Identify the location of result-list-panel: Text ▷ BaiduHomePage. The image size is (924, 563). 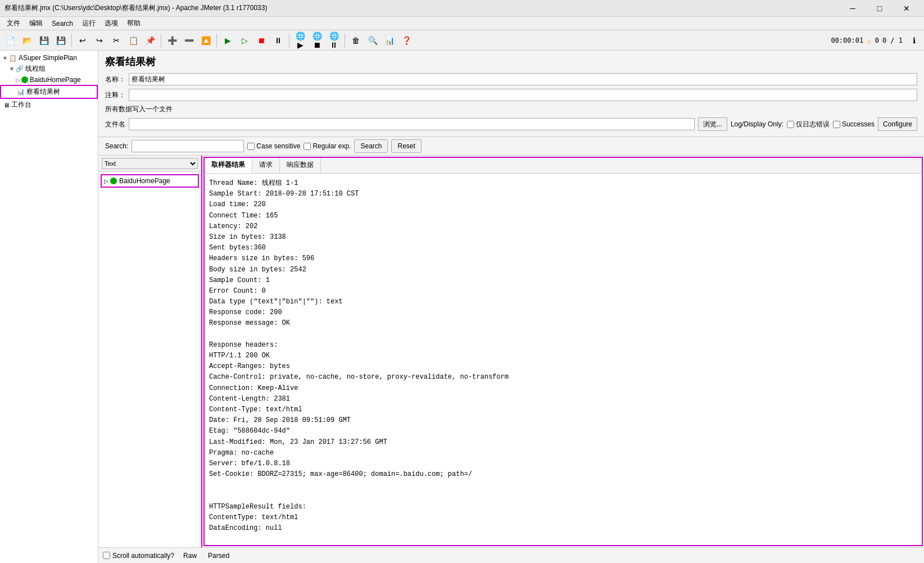
(151, 352).